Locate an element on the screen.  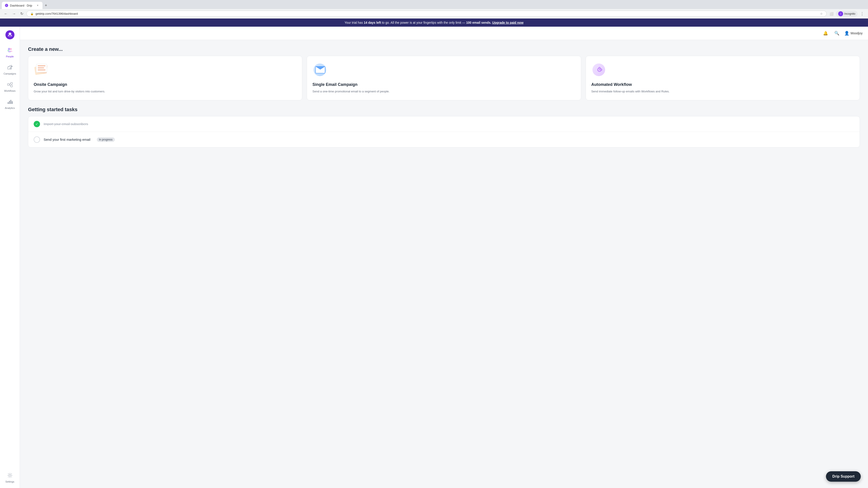
trial-banner: Your trial has 14 days left to go. All t… is located at coordinates (434, 23).